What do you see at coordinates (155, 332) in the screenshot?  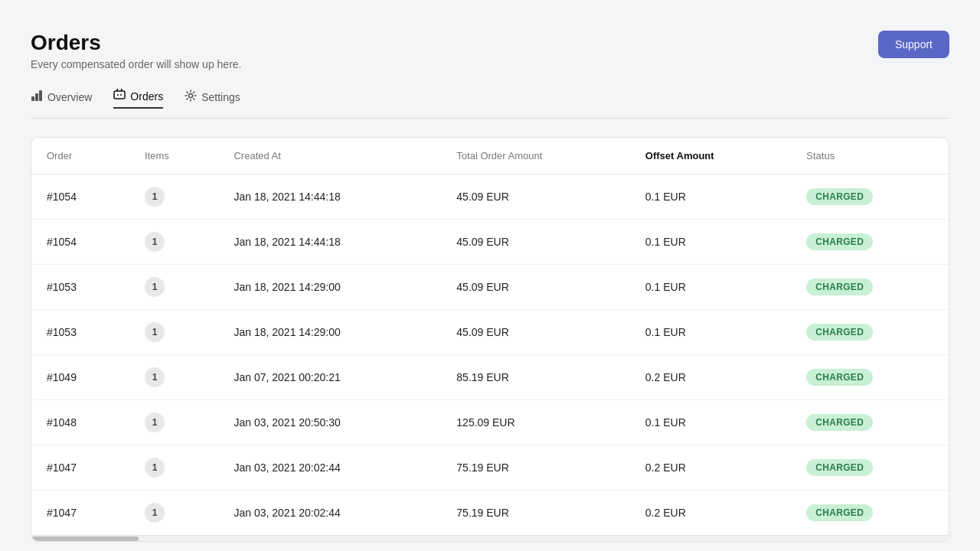 I see `items-badge-3: 1` at bounding box center [155, 332].